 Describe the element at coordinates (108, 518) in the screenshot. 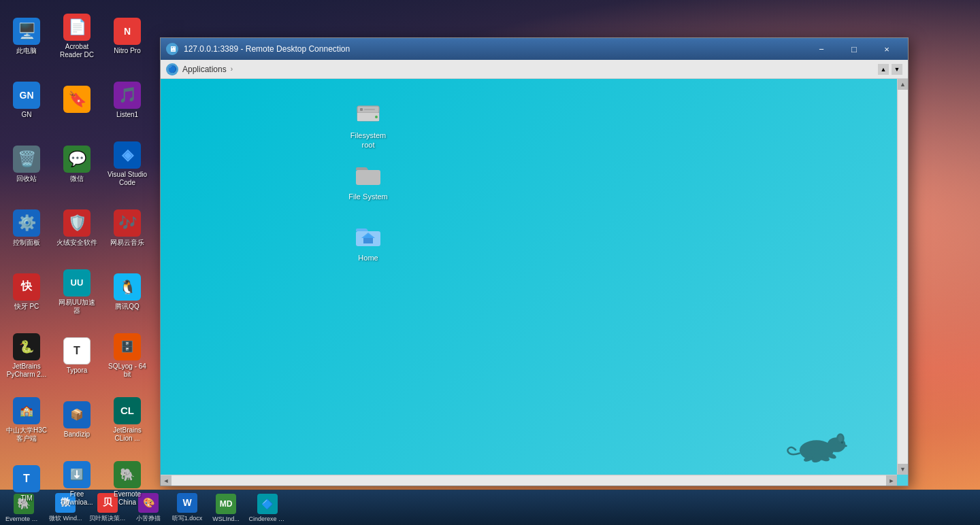

I see `taskbar-item-baiyeshu-label: 贝叶斯决策论 Shor...` at that location.